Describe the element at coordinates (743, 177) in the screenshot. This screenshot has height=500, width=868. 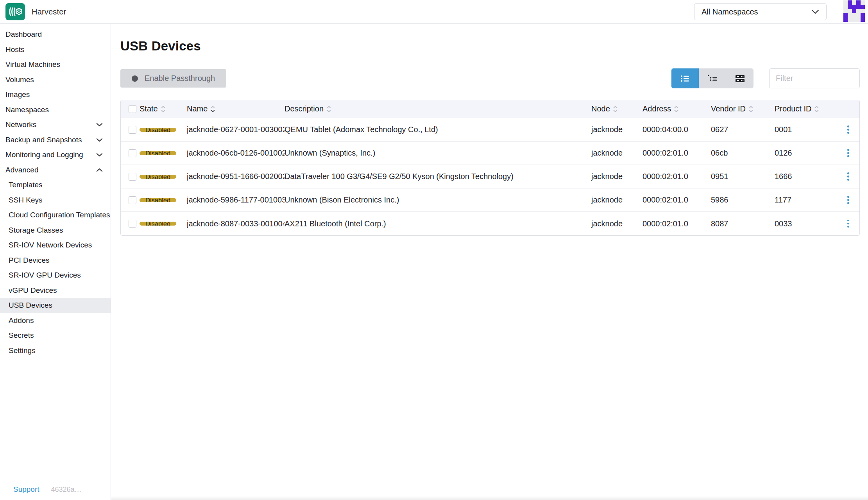
I see `device-vendor-id: 0951` at that location.